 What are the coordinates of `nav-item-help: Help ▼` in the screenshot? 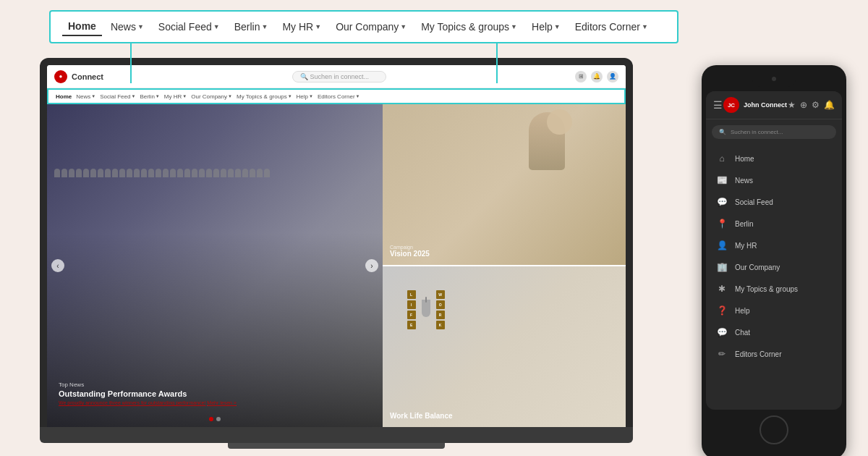 It's located at (546, 27).